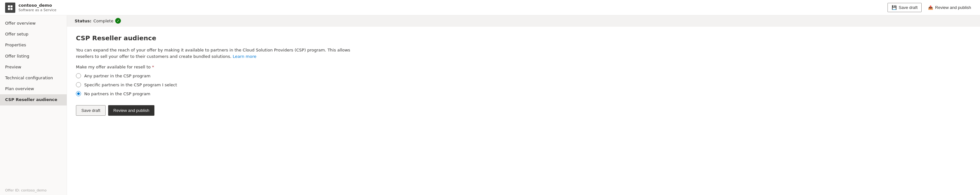 The image size is (980, 195). I want to click on radio-group: Any partner in the CSP program Specific …, so click(523, 85).